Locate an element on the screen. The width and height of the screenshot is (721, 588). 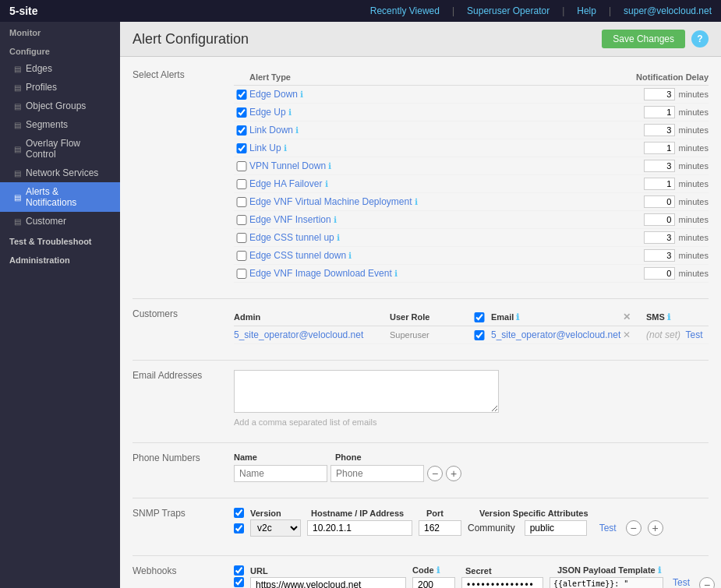
edge-vnf-insertion-checkbox is located at coordinates (242, 220).